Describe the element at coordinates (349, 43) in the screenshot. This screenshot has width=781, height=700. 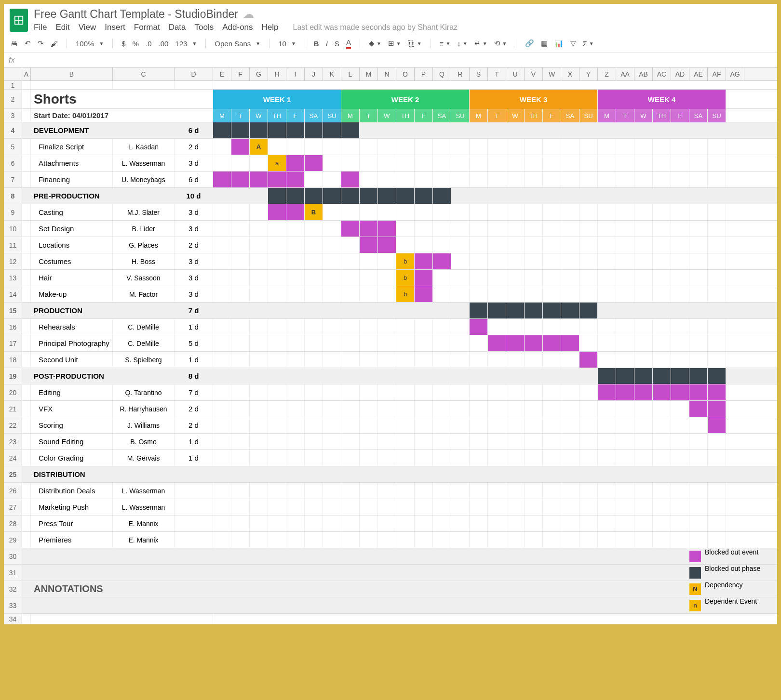
I see `text-color-icon: A` at that location.